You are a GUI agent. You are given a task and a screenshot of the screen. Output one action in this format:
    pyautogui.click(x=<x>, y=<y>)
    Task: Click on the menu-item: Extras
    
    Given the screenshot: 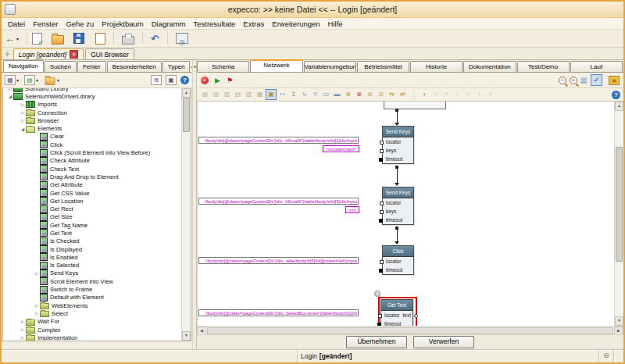 What is the action you would take?
    pyautogui.click(x=253, y=23)
    